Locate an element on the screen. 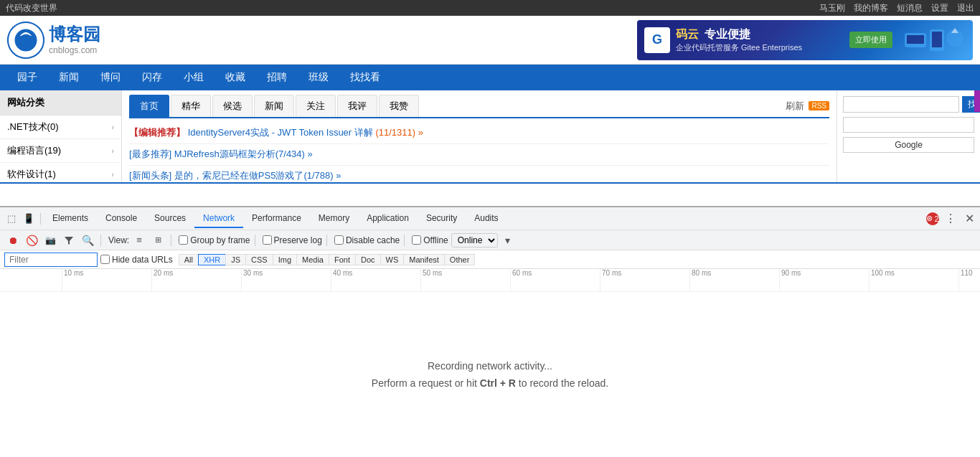 The image size is (980, 457). top-bar: 代码改变世界 马玉刚 我的博客 短消息 设置 退出 is located at coordinates (490, 8).